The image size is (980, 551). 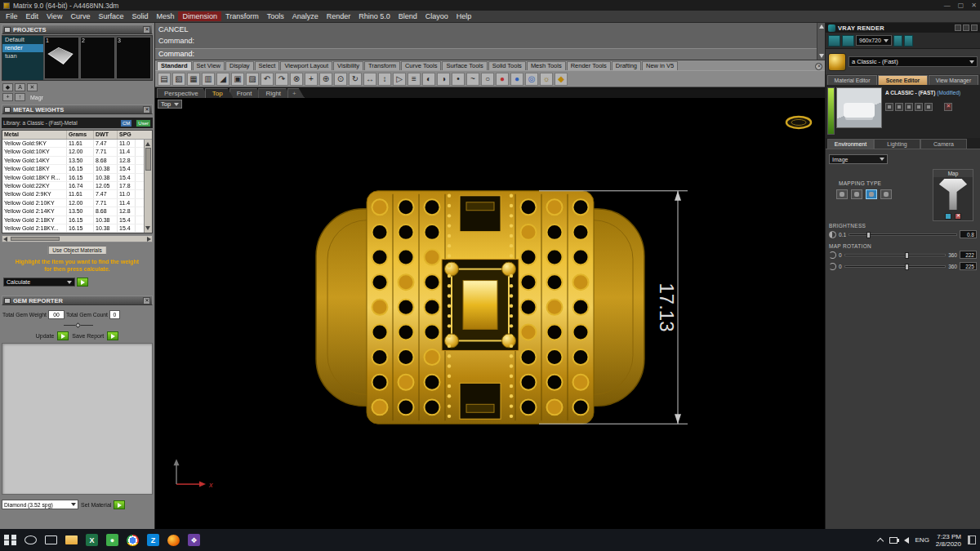 I want to click on chrome-icon, so click(x=132, y=540).